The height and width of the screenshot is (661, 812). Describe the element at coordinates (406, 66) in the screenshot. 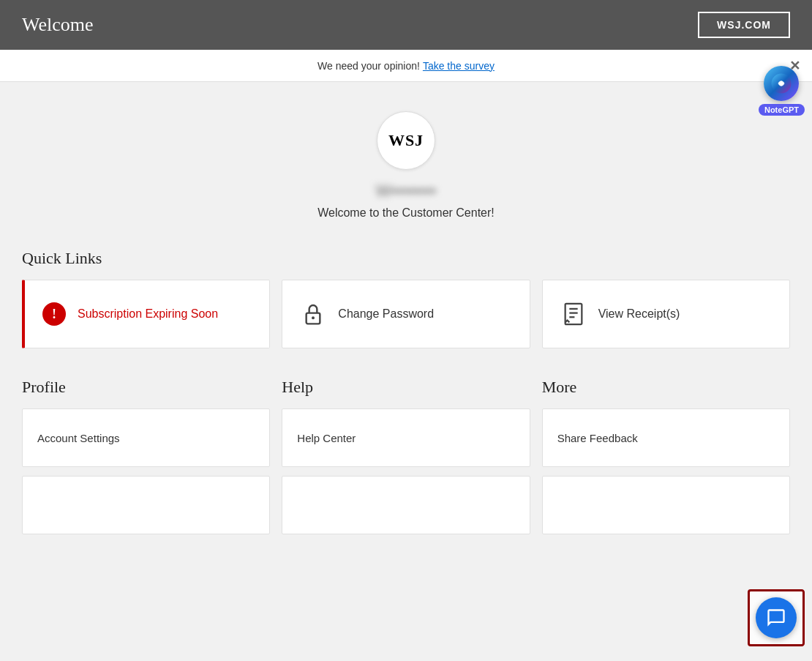

I see `survey-banner: We need your opinion! Take the survey ✕` at that location.